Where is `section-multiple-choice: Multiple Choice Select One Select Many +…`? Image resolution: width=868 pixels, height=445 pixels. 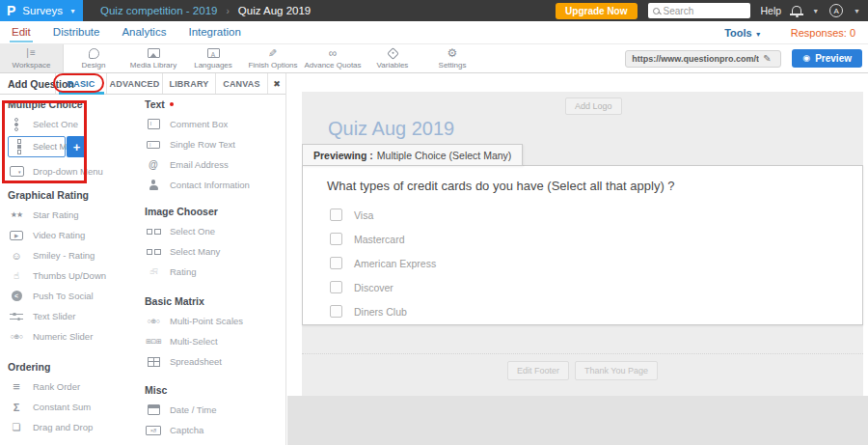 section-multiple-choice: Multiple Choice Select One Select Many +… is located at coordinates (74, 139).